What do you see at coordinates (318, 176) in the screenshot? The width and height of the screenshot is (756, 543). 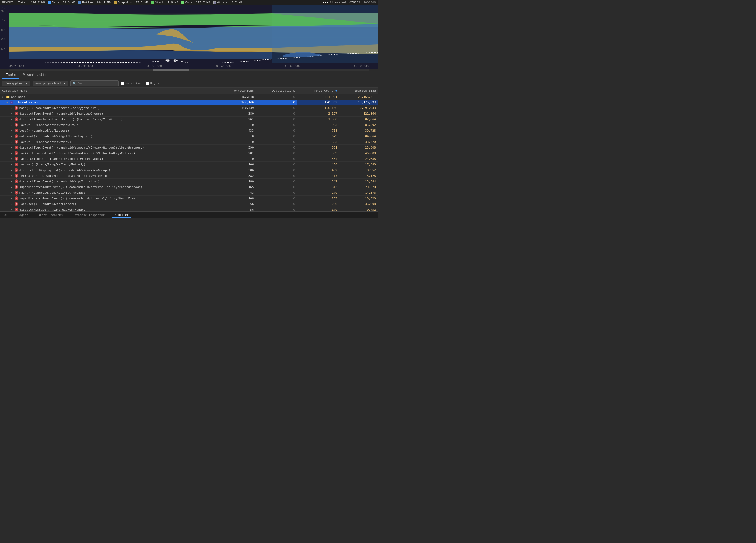 I see `totalcount-cell: 417` at bounding box center [318, 176].